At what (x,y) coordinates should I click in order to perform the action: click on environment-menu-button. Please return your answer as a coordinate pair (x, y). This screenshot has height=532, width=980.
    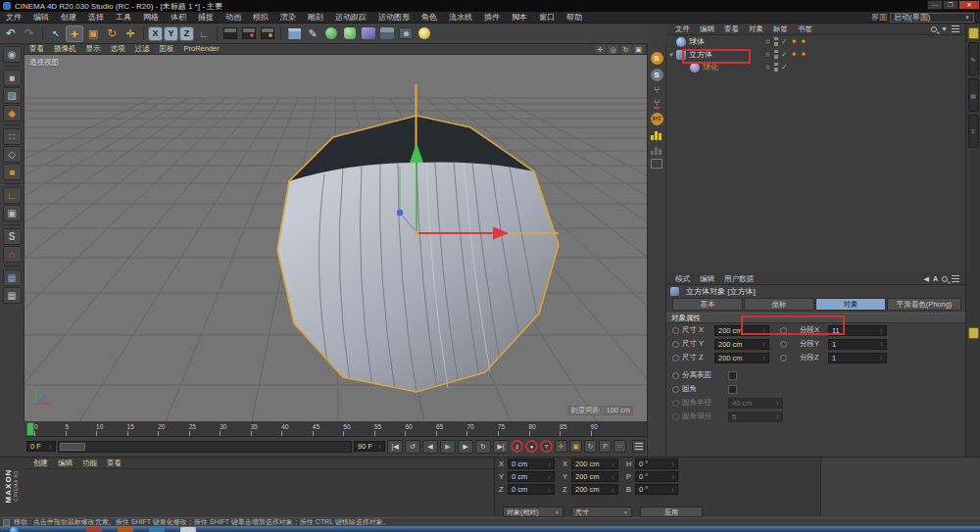
    Looking at the image, I should click on (387, 33).